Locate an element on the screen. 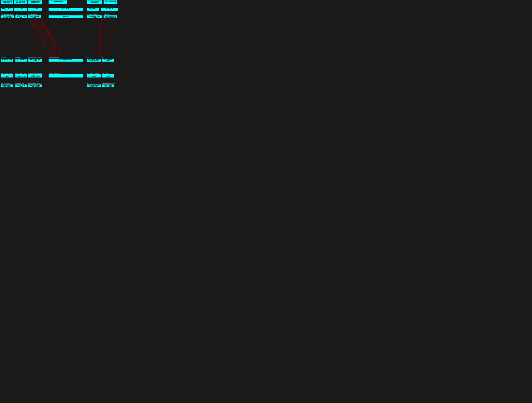 Image resolution: width=532 pixels, height=403 pixels. txdot-cat3: TxDOT is located at coordinates (17, 14).